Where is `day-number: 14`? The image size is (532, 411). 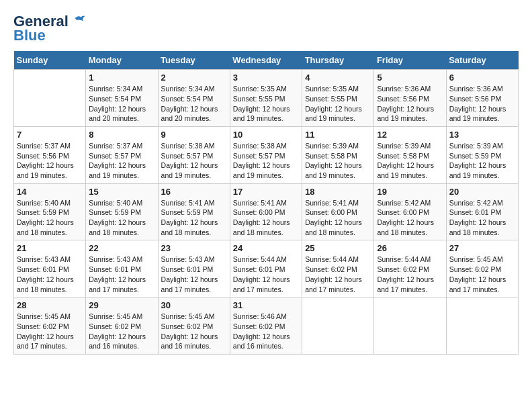 day-number: 14 is located at coordinates (50, 192).